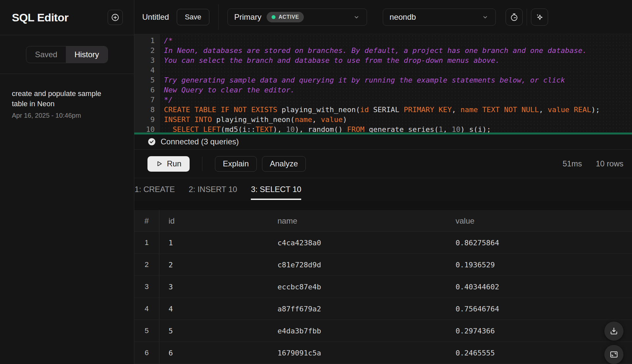 Image resolution: width=632 pixels, height=364 pixels. Describe the element at coordinates (332, 120) in the screenshot. I see `code-token: value` at that location.